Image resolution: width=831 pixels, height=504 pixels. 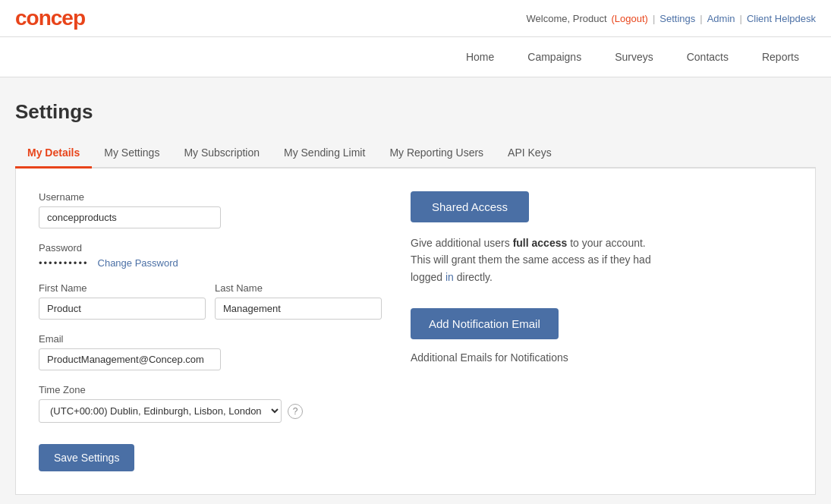 What do you see at coordinates (50, 18) in the screenshot?
I see `logo: concep` at bounding box center [50, 18].